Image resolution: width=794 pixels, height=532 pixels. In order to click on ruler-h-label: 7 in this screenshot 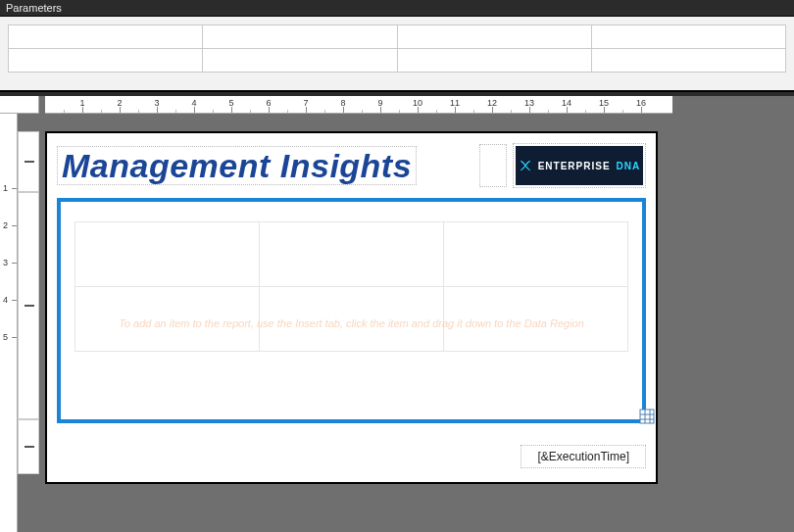, I will do `click(306, 103)`.